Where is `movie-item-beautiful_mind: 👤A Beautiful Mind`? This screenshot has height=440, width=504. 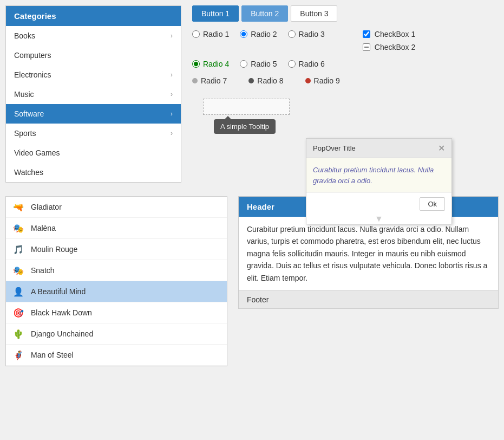
movie-item-beautiful_mind: 👤A Beautiful Mind is located at coordinates (116, 292).